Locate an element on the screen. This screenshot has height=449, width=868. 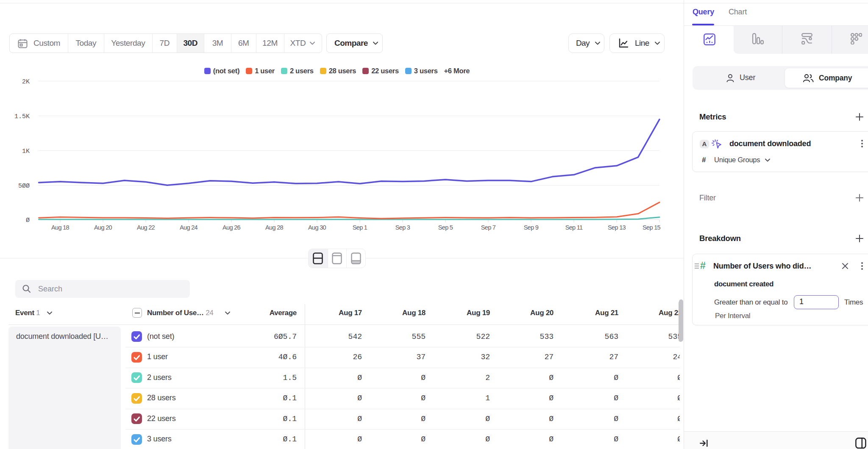
svg-text: Sep 5 is located at coordinates (446, 227).